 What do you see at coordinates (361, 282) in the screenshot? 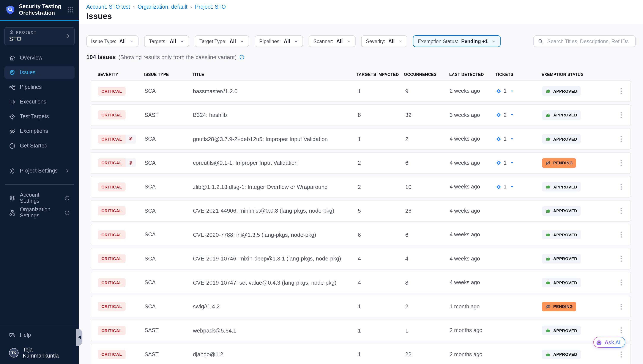
I see `issue-row: CRITICALSCACVE-2019-10747: set-value@0.4…` at bounding box center [361, 282].